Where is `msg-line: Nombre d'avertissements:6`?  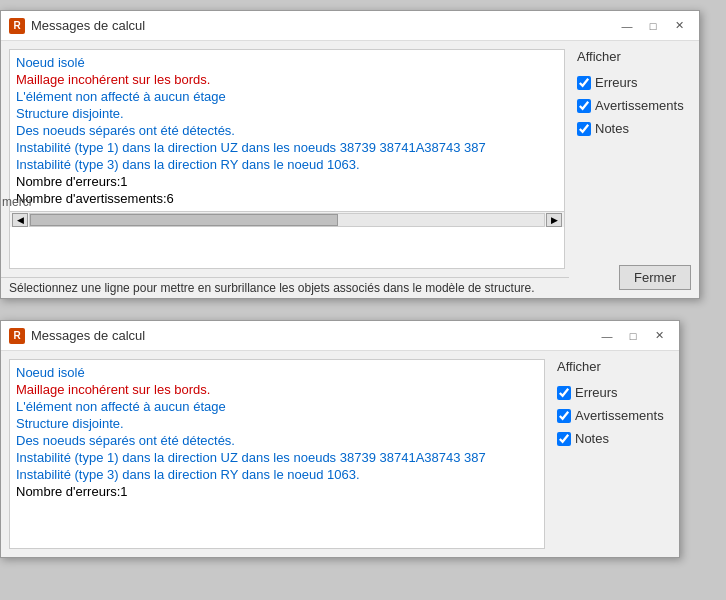 msg-line: Nombre d'avertissements:6 is located at coordinates (287, 198).